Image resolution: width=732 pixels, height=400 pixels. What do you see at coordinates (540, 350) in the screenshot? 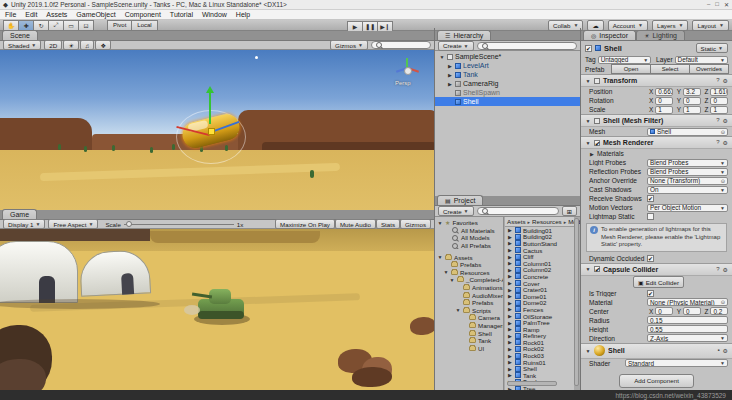
I see `project-file-rock02: ▶Rock02` at bounding box center [540, 350].